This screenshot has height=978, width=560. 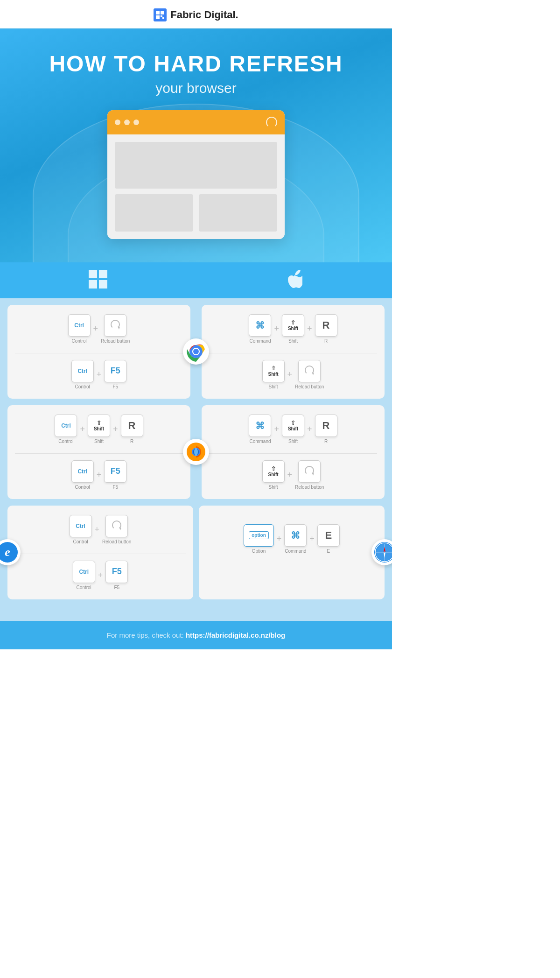 What do you see at coordinates (196, 165) in the screenshot?
I see `browser-content-top` at bounding box center [196, 165].